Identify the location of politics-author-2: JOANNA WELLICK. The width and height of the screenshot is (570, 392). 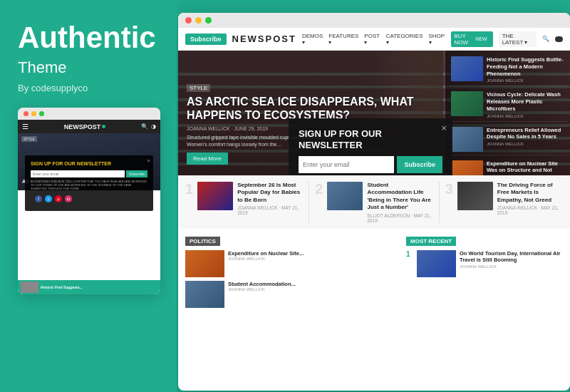
(314, 289).